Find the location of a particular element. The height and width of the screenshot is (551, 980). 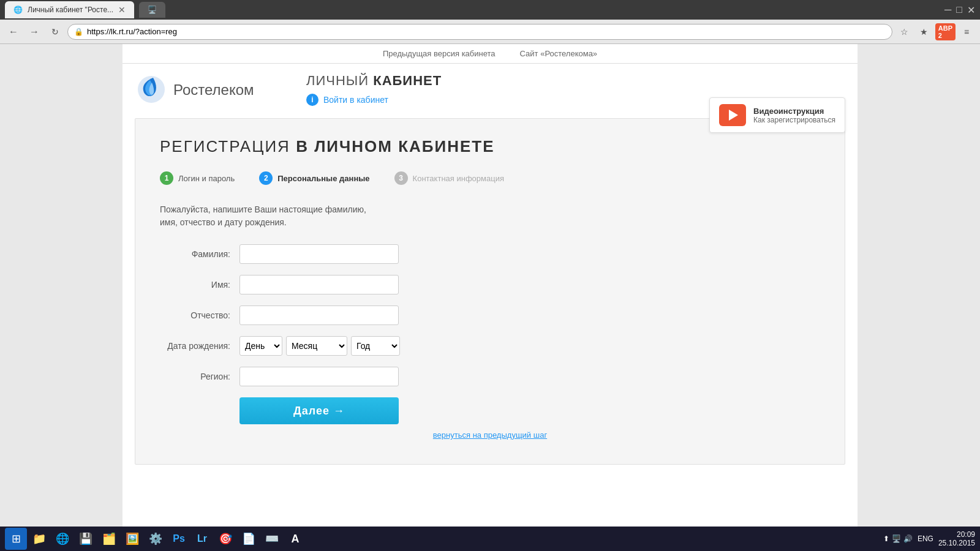

language-indicator: ENG is located at coordinates (925, 539).